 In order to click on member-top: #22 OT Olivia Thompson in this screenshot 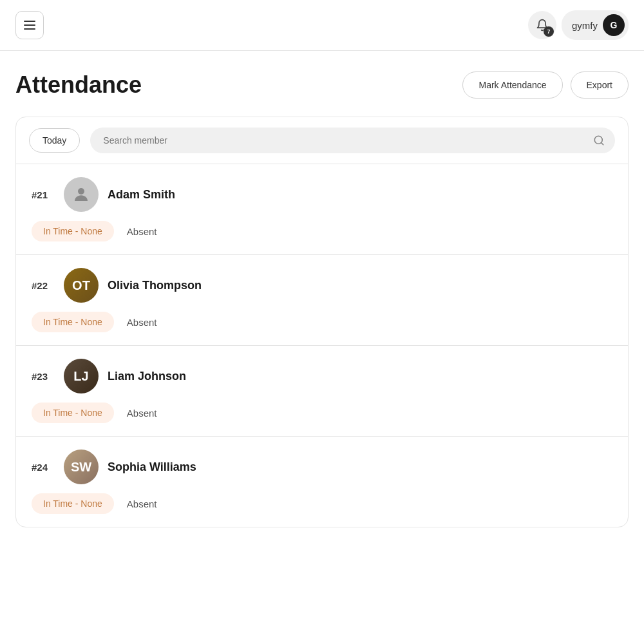, I will do `click(322, 285)`.